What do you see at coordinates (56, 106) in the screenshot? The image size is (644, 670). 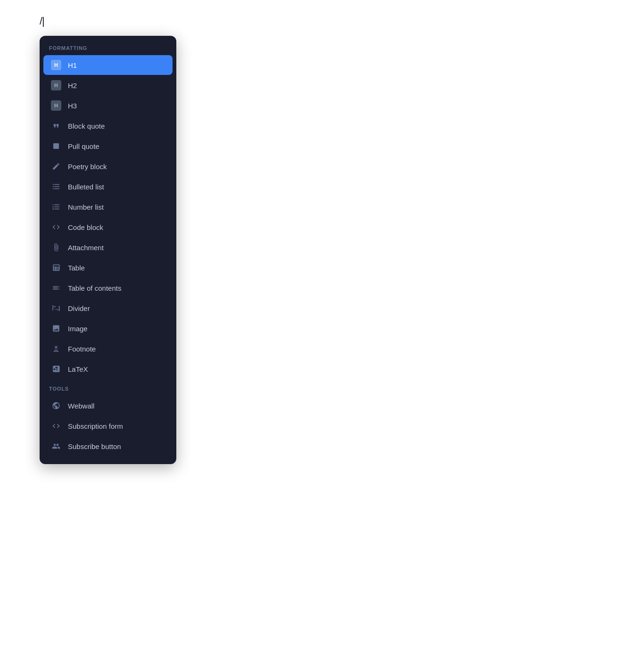 I see `h3-icon: H` at bounding box center [56, 106].